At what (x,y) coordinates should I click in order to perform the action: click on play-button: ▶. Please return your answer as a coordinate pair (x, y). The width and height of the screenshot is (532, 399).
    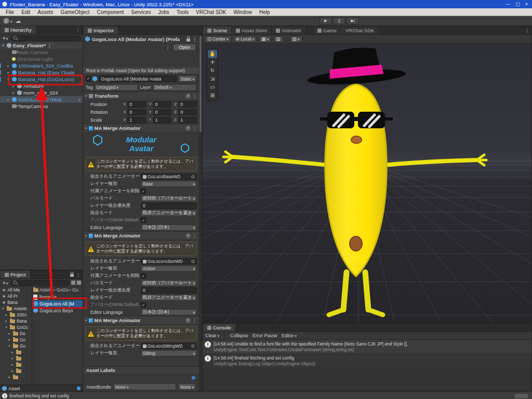
    Looking at the image, I should click on (326, 21).